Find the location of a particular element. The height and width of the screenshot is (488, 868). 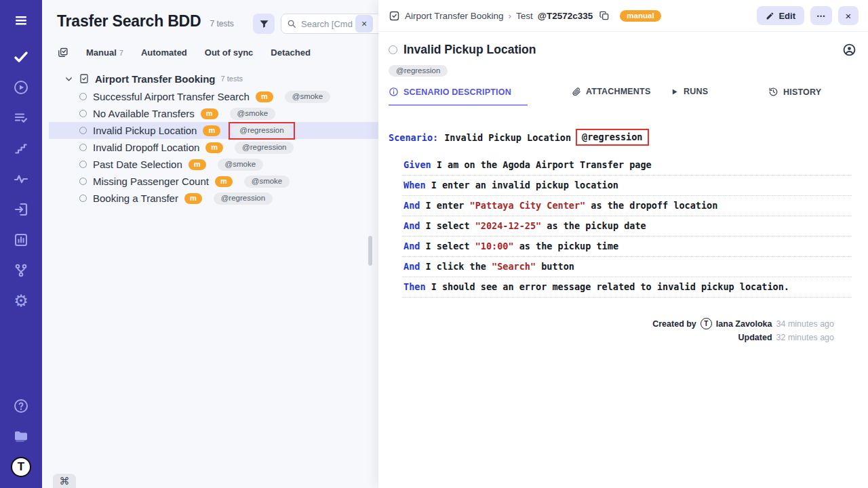

search-close-button: × is located at coordinates (364, 24).